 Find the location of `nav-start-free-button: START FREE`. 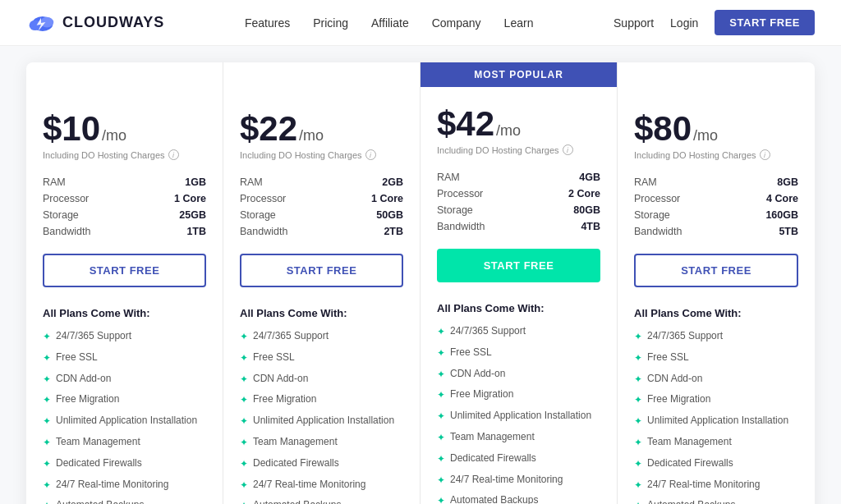

nav-start-free-button: START FREE is located at coordinates (765, 23).